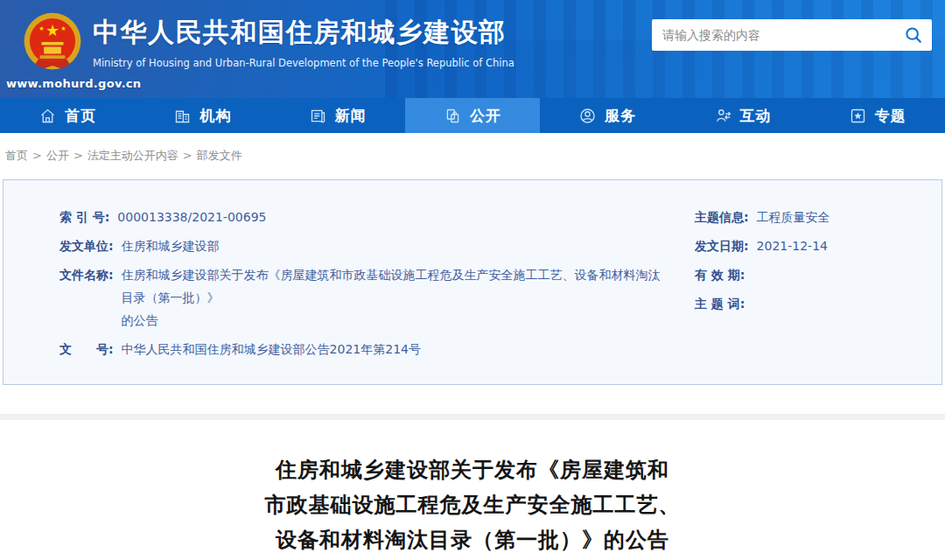  What do you see at coordinates (304, 63) in the screenshot?
I see `site-title-english: Ministry of Housing and Urban-Rural Deve…` at bounding box center [304, 63].